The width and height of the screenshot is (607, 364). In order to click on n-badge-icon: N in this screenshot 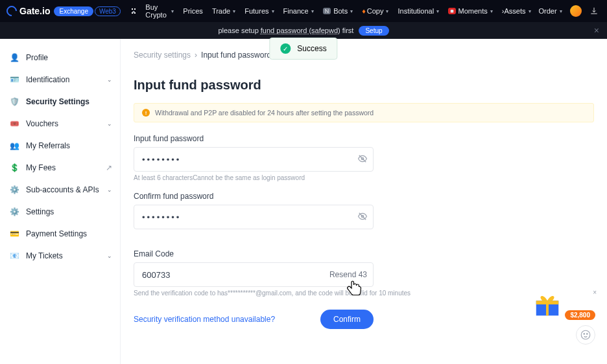, I will do `click(327, 11)`.